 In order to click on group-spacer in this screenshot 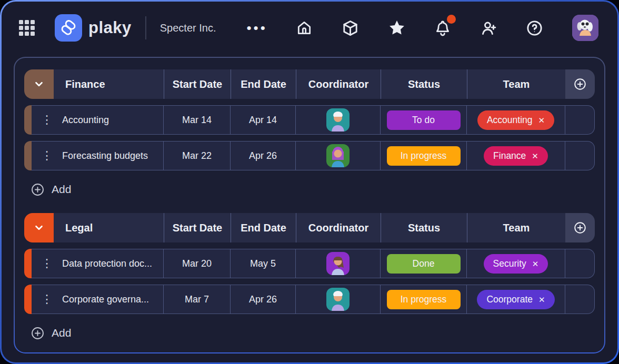, I will do `click(310, 207)`.